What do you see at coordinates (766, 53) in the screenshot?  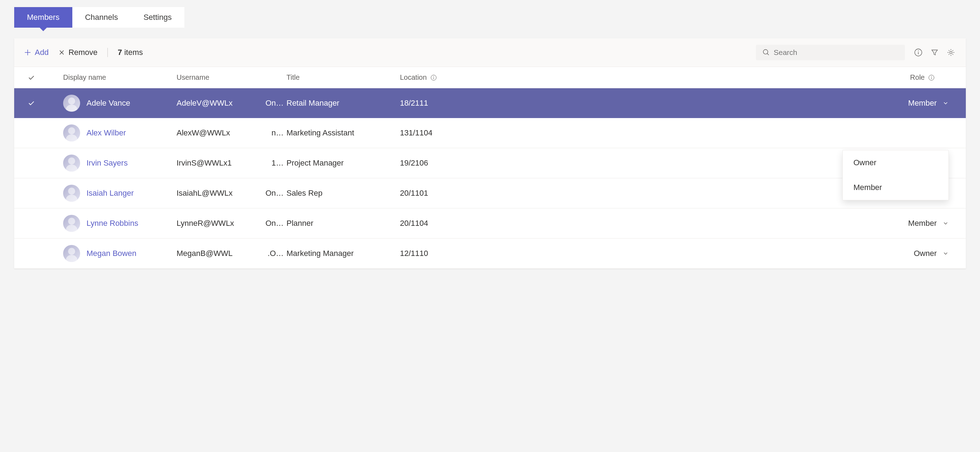 I see `search-icon` at bounding box center [766, 53].